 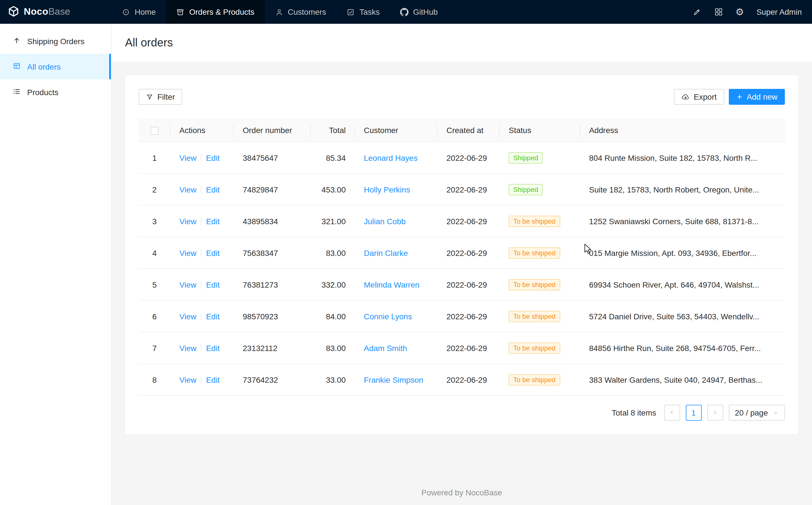 What do you see at coordinates (154, 252) in the screenshot?
I see `row-index: 4` at bounding box center [154, 252].